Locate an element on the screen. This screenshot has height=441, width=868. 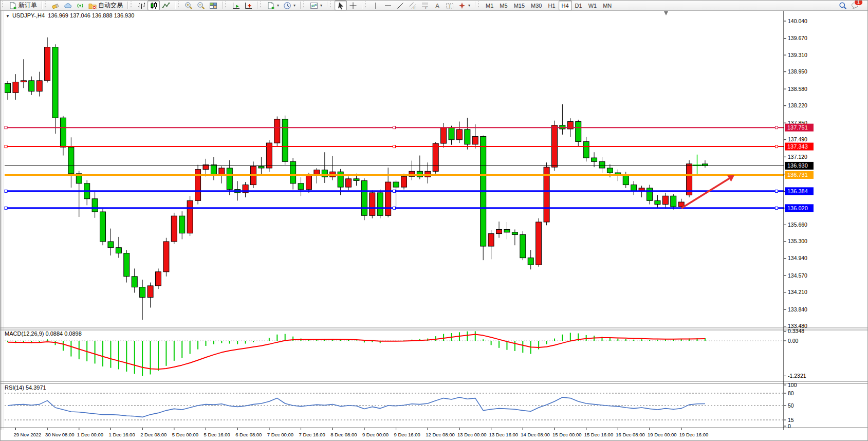
cloud-button is located at coordinates (68, 5).